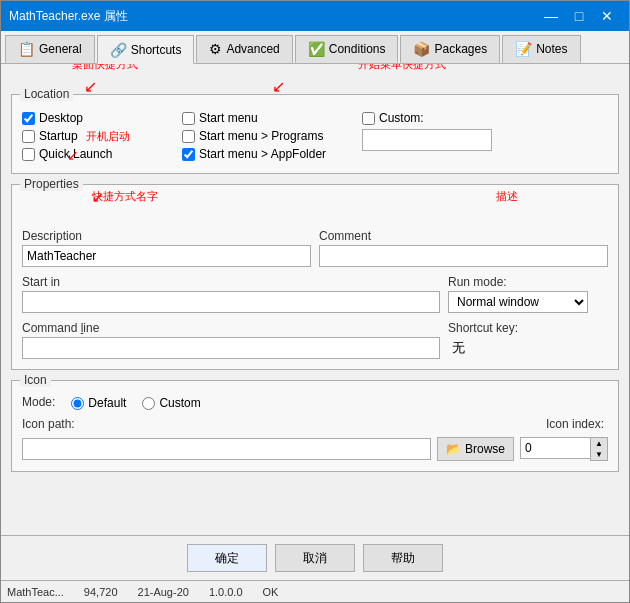 Image resolution: width=630 pixels, height=603 pixels. What do you see at coordinates (102, 154) in the screenshot?
I see `quicklaunch-checkbox-row: Quick Launch` at bounding box center [102, 154].